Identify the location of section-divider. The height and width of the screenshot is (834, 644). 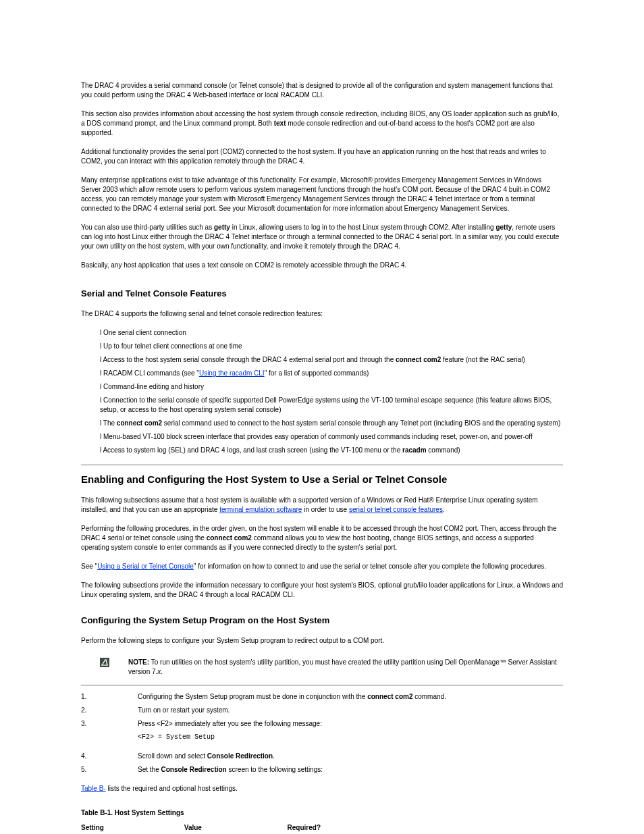
(322, 465).